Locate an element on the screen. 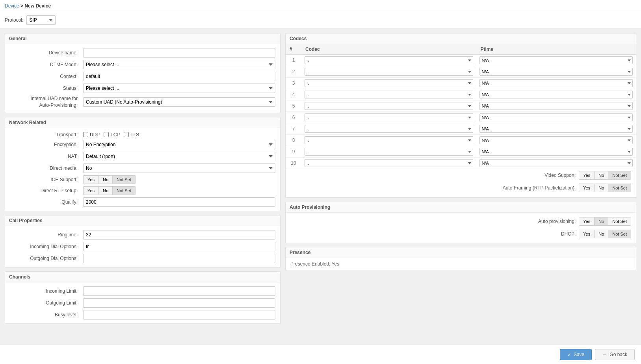 This screenshot has width=641, height=364. general-section: General Device name: DTMF Mode: Please s… is located at coordinates (143, 73).